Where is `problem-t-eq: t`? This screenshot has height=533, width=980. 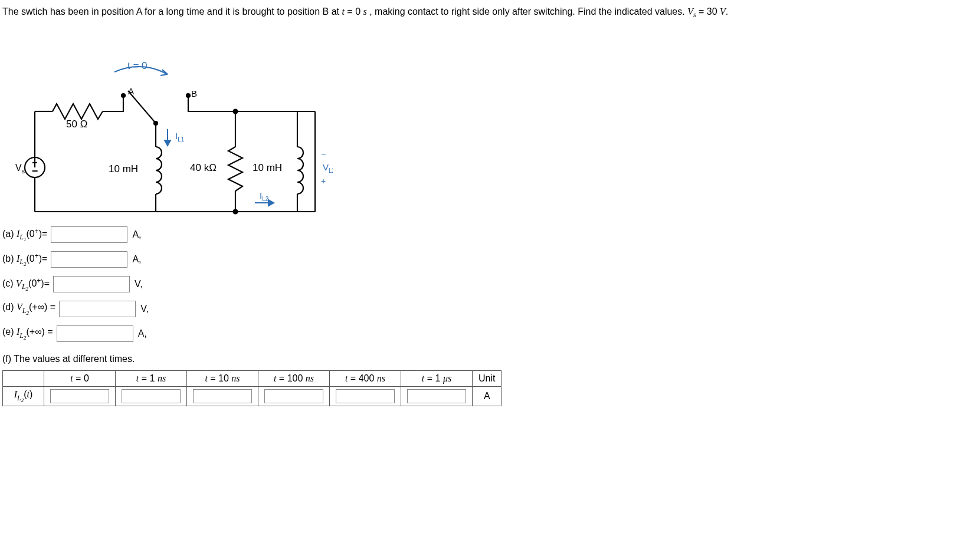 problem-t-eq: t is located at coordinates (343, 12).